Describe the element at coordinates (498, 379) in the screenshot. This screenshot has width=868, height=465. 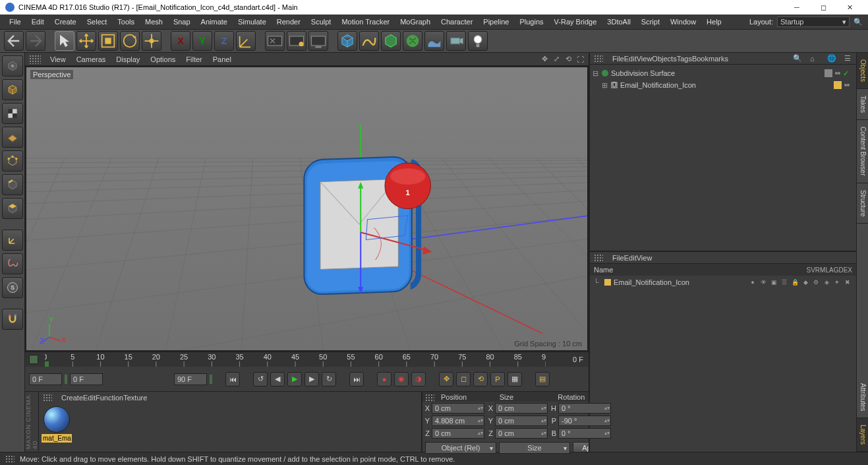
I see `key-param-button: P` at that location.